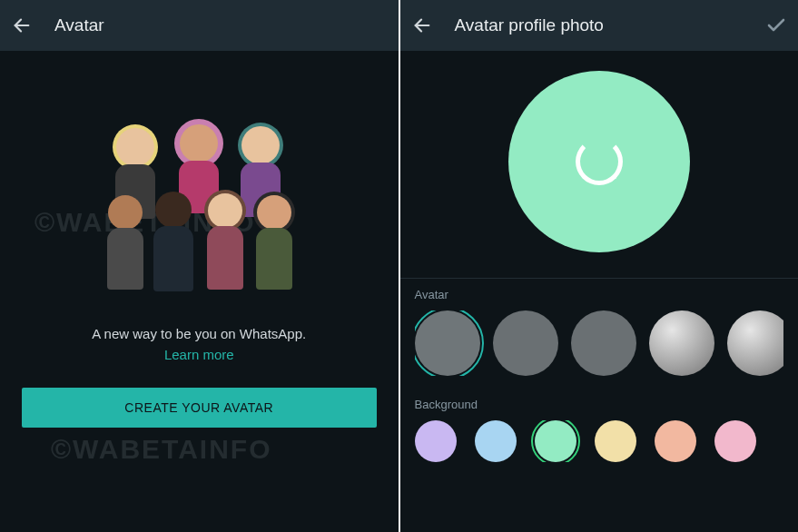 The width and height of the screenshot is (798, 532). I want to click on header: Avatar profile photo, so click(599, 25).